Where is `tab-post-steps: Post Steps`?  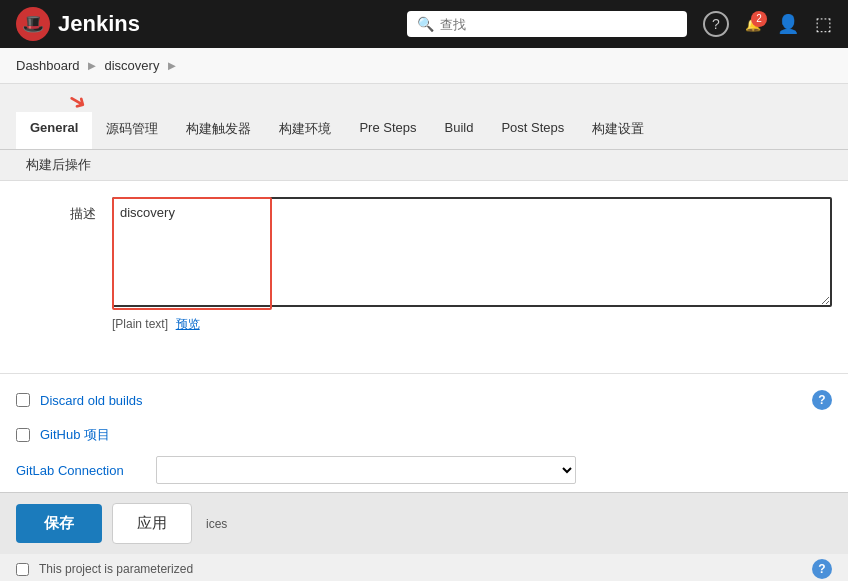
tab-post-steps: Post Steps is located at coordinates (532, 130).